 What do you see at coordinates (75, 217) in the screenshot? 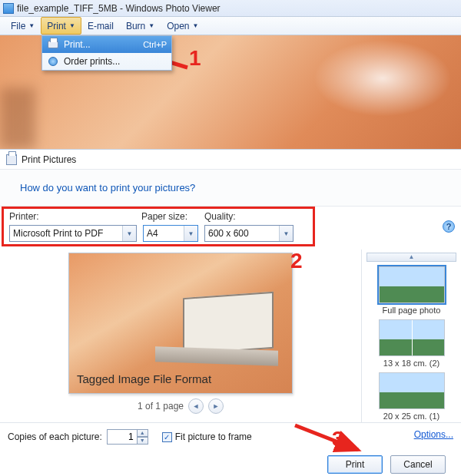
I see `printer-label: Printer:` at bounding box center [75, 217].